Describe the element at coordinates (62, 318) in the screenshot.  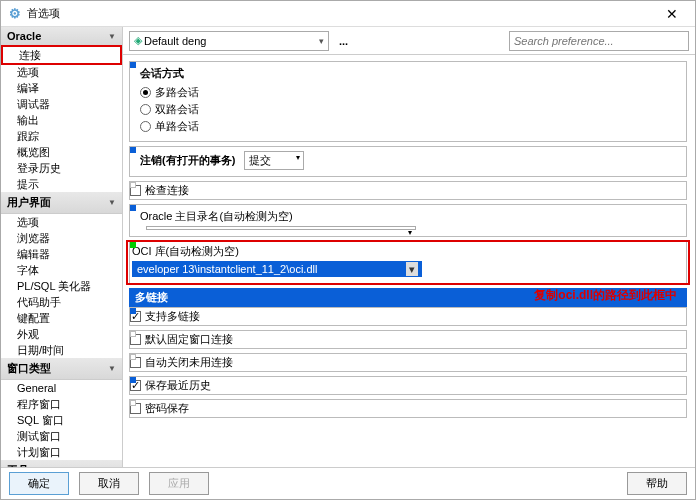
I see `tree-item: 键配置` at that location.